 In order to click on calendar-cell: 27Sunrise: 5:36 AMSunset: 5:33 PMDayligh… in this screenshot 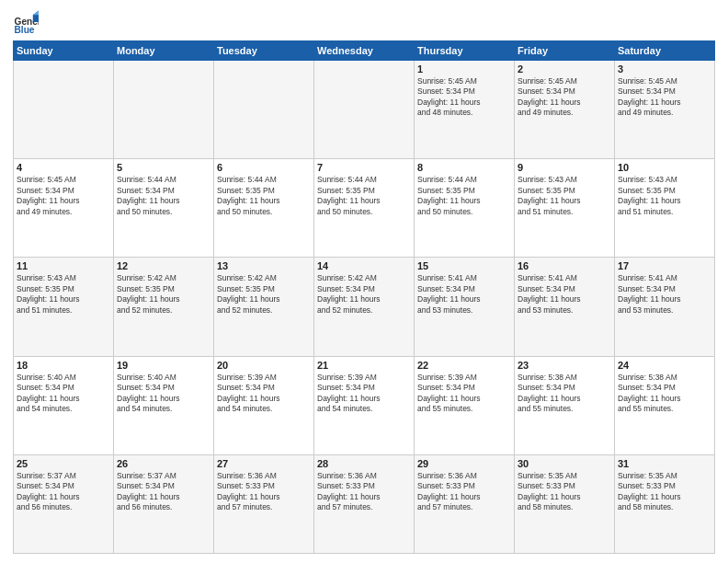, I will do `click(265, 504)`.